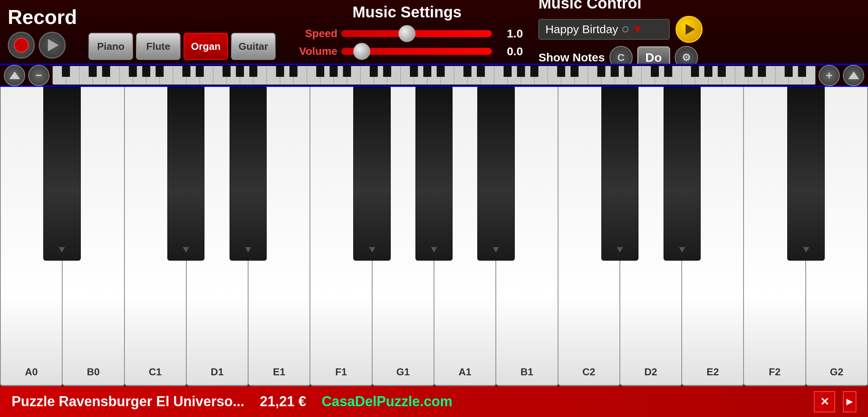 This screenshot has width=868, height=417. I want to click on octave-up-right-button, so click(853, 76).